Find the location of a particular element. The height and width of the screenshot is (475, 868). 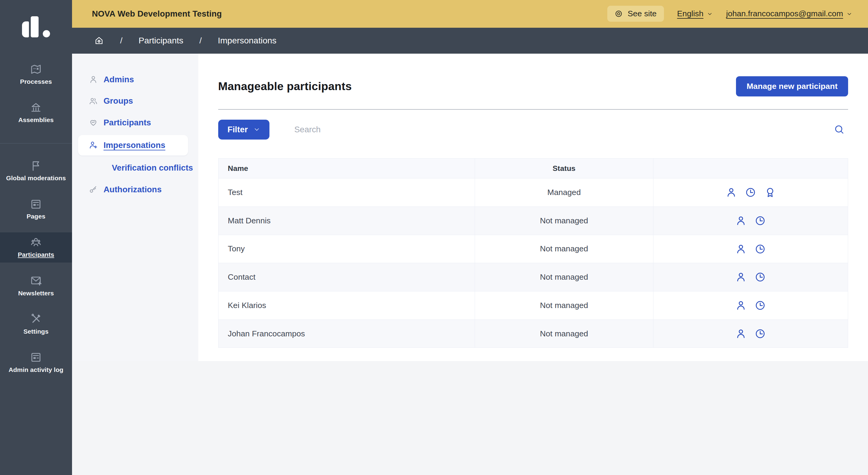

sidebar-item-global-moderations: Global moderations is located at coordinates (36, 171).